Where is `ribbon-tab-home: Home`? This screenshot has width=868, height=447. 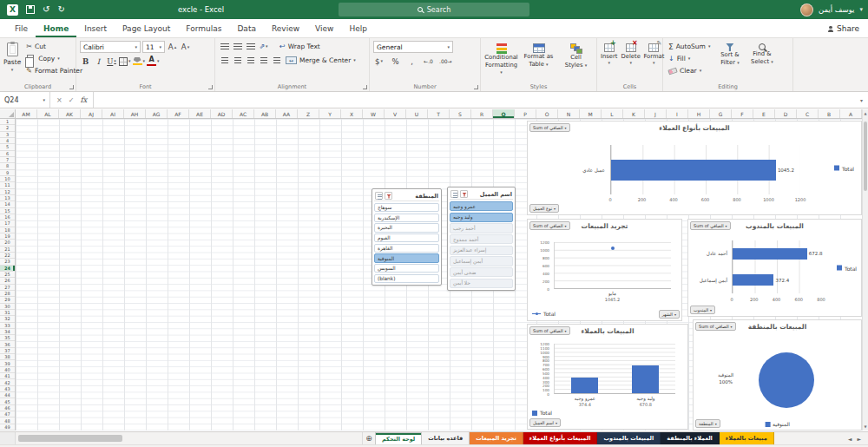 ribbon-tab-home: Home is located at coordinates (56, 28).